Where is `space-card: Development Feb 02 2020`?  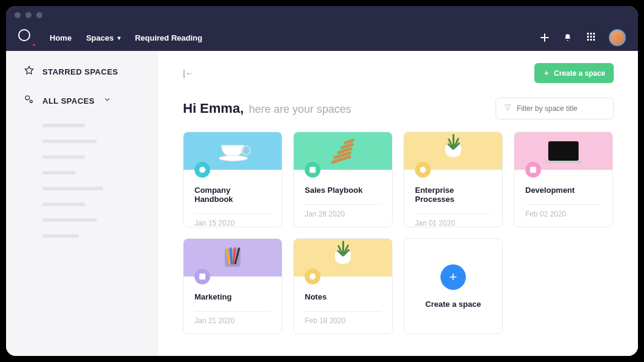 space-card: Development Feb 02 2020 is located at coordinates (563, 179).